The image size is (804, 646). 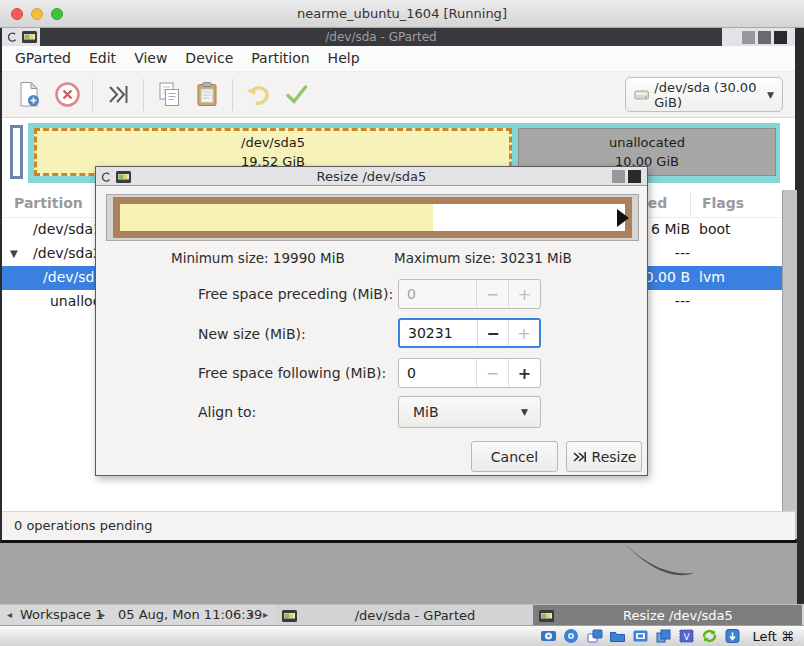 What do you see at coordinates (207, 95) in the screenshot?
I see `paste-button` at bounding box center [207, 95].